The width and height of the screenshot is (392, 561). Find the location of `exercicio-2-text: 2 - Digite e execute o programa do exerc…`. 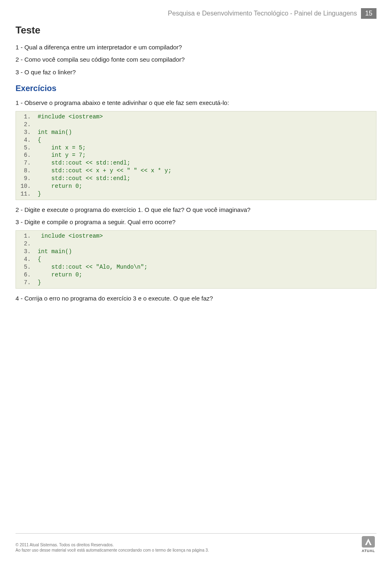

exercicio-2-text: 2 - Digite e execute o programa do exerc… is located at coordinates (196, 210).